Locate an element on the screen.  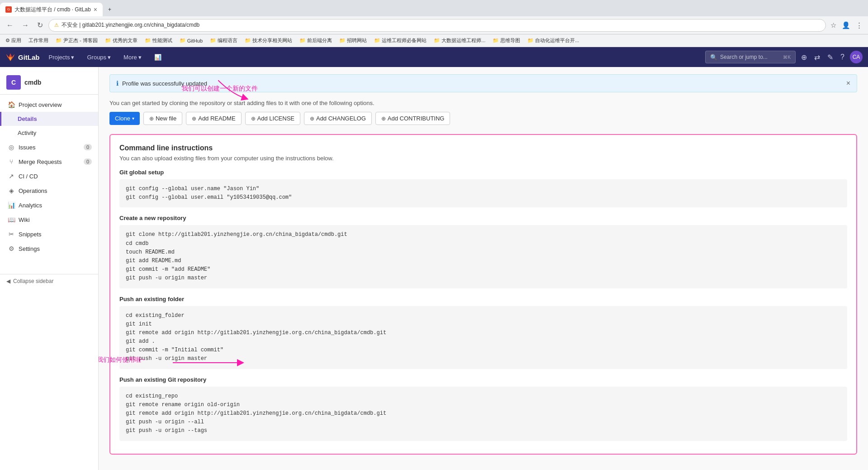
new-tab-btn: + is located at coordinates (109, 10).